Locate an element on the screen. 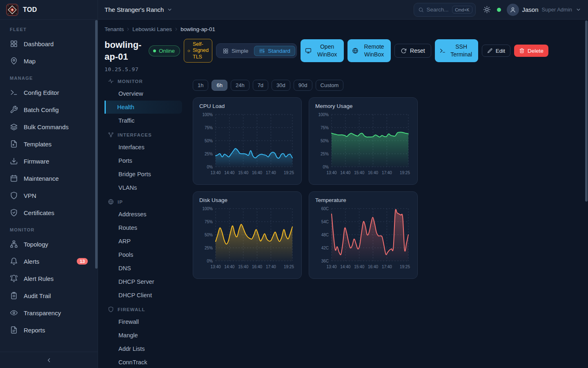  sidebar-item-config-editor: Config Editor is located at coordinates (49, 92).